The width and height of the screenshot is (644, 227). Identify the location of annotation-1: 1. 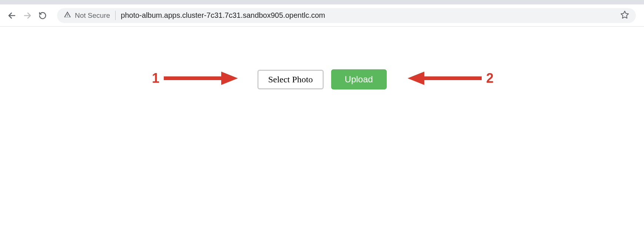
(195, 78).